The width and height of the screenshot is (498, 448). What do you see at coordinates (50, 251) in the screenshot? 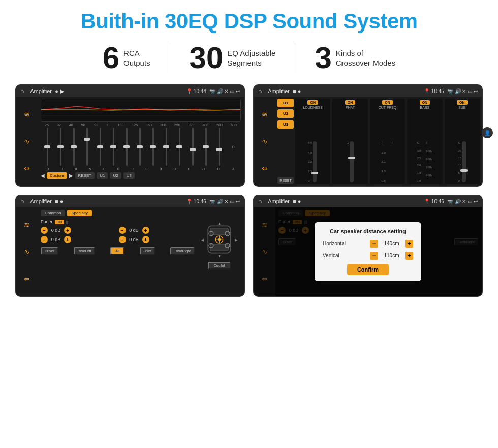
I see `fader-driver-btn: Driver` at bounding box center [50, 251].